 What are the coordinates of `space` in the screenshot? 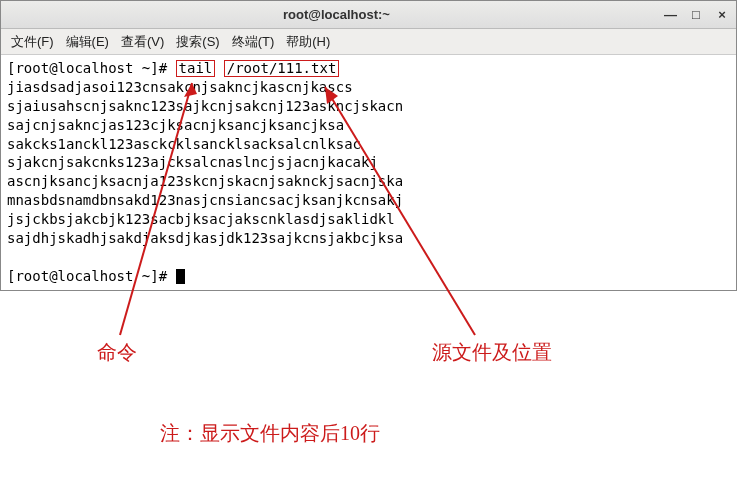 It's located at (219, 68).